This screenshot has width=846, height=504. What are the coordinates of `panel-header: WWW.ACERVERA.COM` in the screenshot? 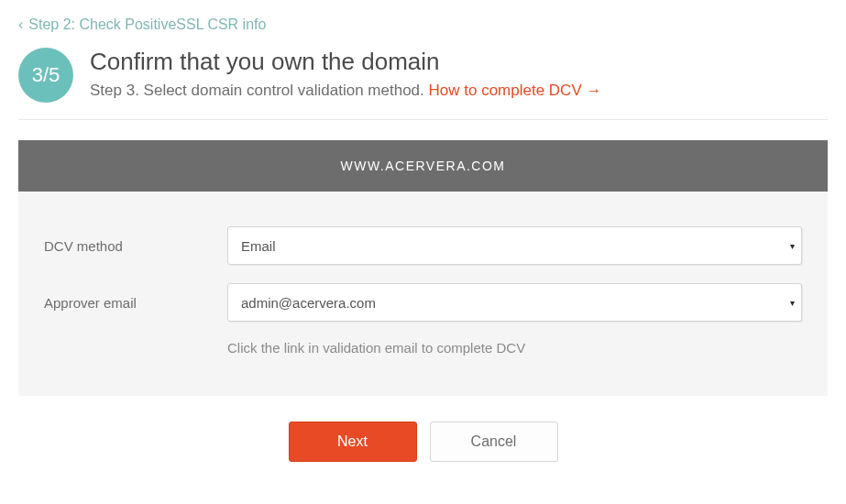 It's located at (423, 166).